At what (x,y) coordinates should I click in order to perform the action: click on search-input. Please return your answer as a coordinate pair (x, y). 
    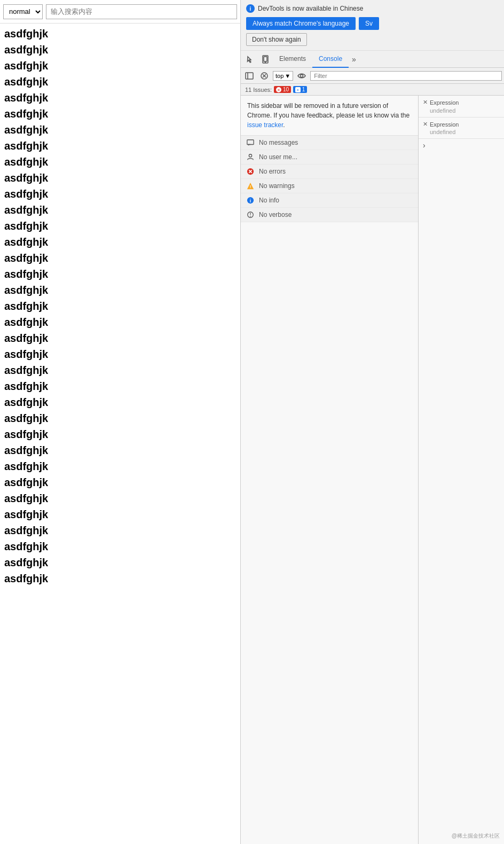
    Looking at the image, I should click on (141, 12).